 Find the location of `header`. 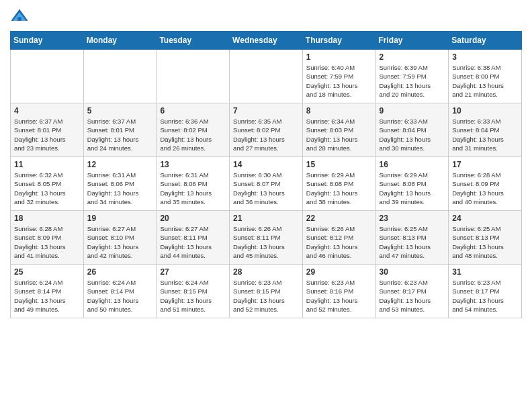

header is located at coordinates (266, 16).